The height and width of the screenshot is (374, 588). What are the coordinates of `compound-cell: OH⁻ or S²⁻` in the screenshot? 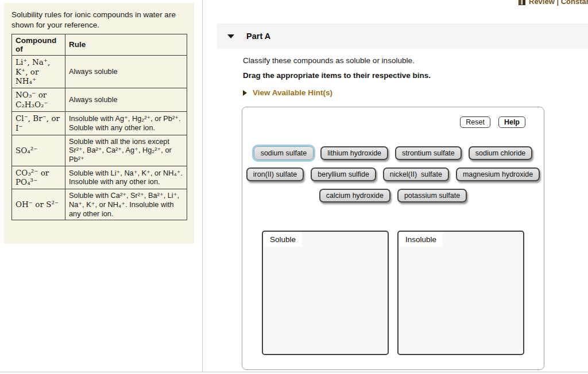 It's located at (39, 205).